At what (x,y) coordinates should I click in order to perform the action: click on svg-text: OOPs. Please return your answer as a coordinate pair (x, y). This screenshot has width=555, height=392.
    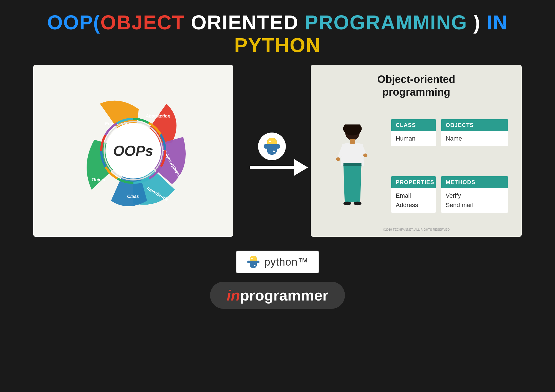
    Looking at the image, I should click on (133, 151).